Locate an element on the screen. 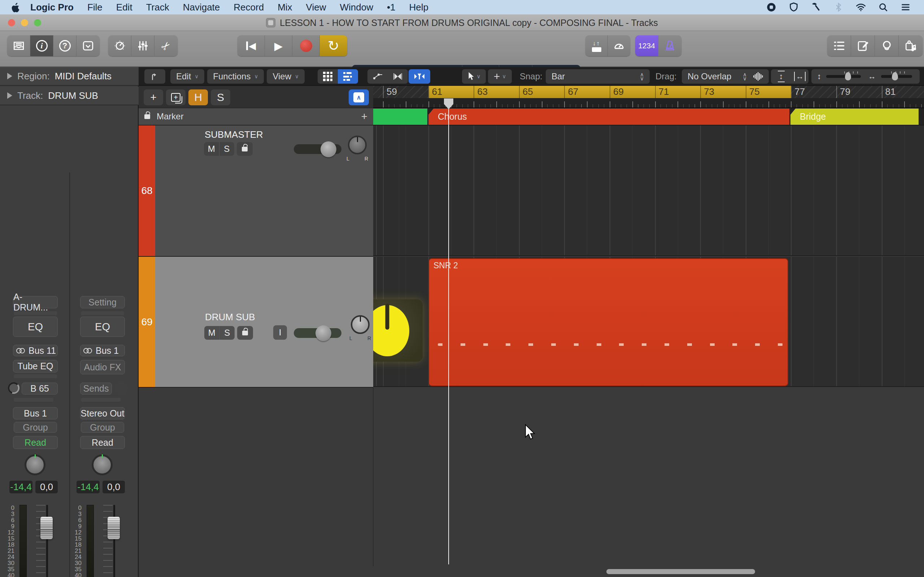 This screenshot has width=924, height=577. marker-bridge: Bridge is located at coordinates (855, 117).